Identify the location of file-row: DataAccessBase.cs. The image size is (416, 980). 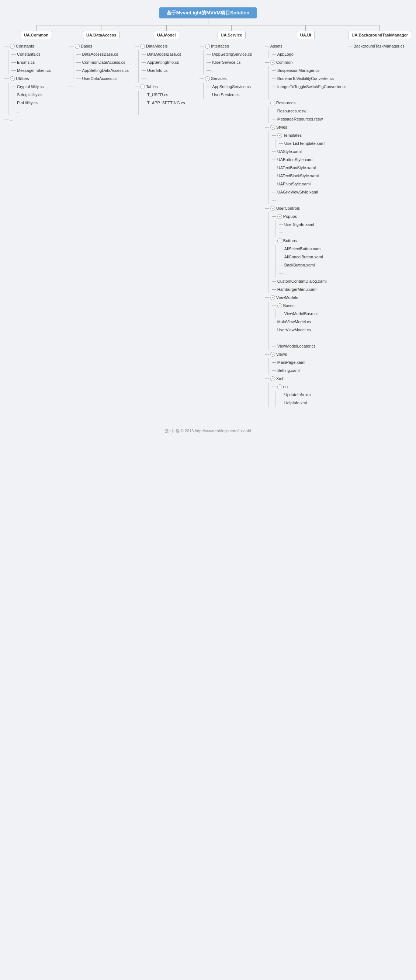
(103, 54).